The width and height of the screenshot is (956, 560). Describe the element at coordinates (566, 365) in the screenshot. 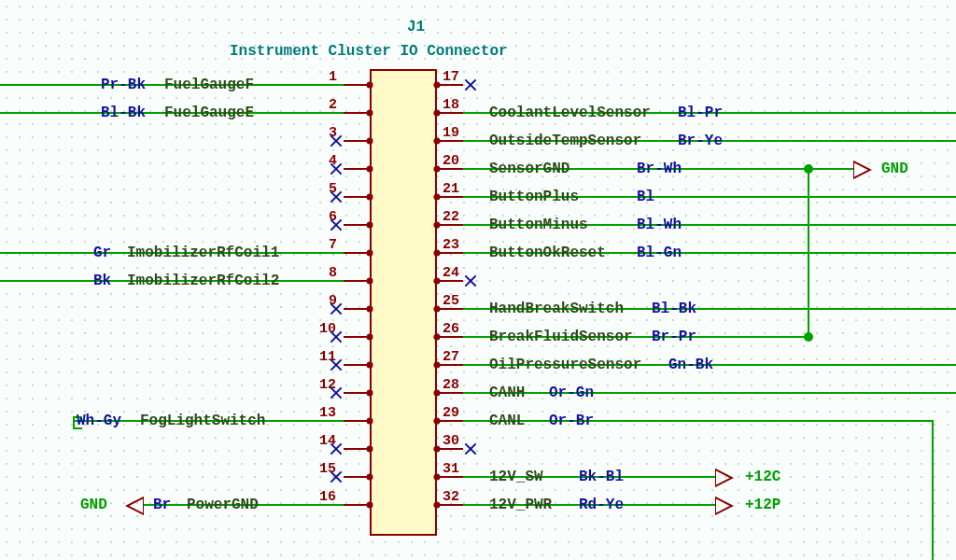

I see `net-label: OilPressureSensor` at that location.